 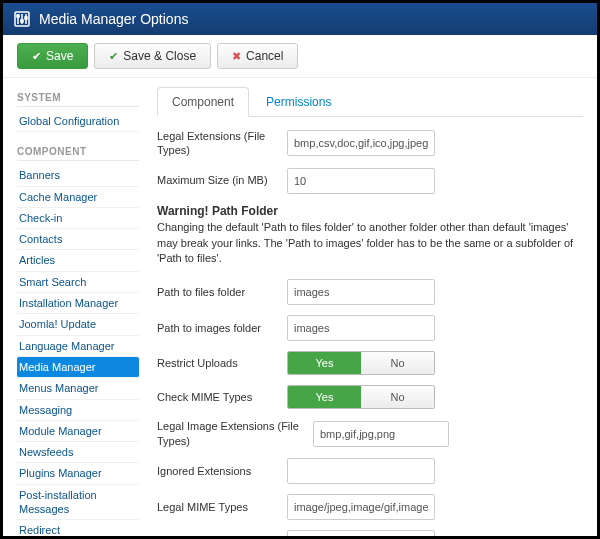 What do you see at coordinates (361, 143) in the screenshot?
I see `input-legal-extensions` at bounding box center [361, 143].